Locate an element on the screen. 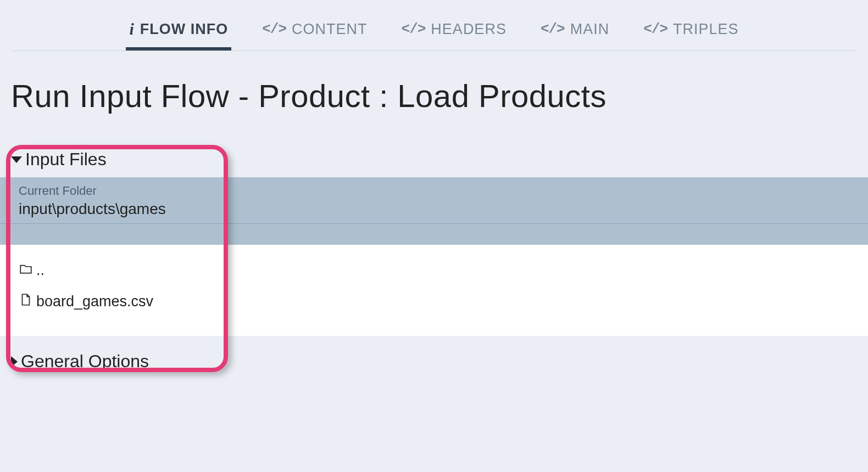 The image size is (868, 472). caret-down-icon is located at coordinates (16, 160).